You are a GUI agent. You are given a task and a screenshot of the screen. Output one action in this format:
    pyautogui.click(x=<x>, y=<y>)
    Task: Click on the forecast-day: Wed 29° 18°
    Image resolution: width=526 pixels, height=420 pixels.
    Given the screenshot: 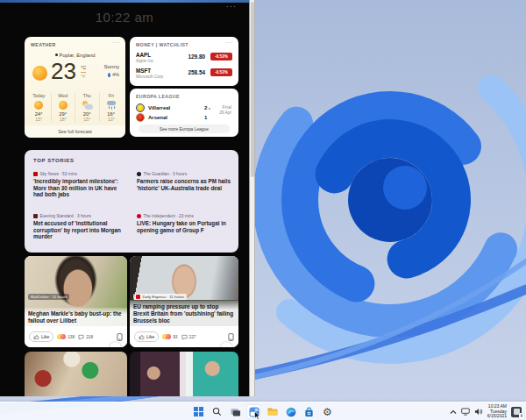 What is the action you would take?
    pyautogui.click(x=64, y=107)
    